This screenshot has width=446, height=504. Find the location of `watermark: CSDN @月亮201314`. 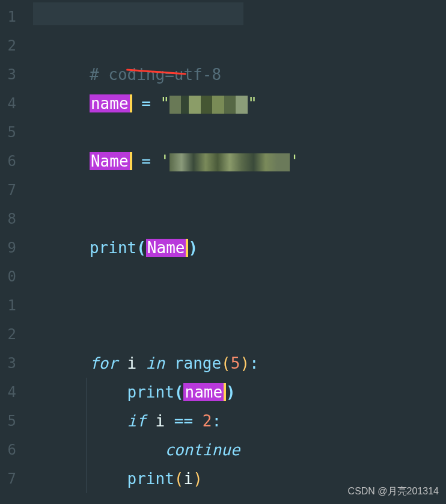

watermark: CSDN @月亮201314 is located at coordinates (393, 492).